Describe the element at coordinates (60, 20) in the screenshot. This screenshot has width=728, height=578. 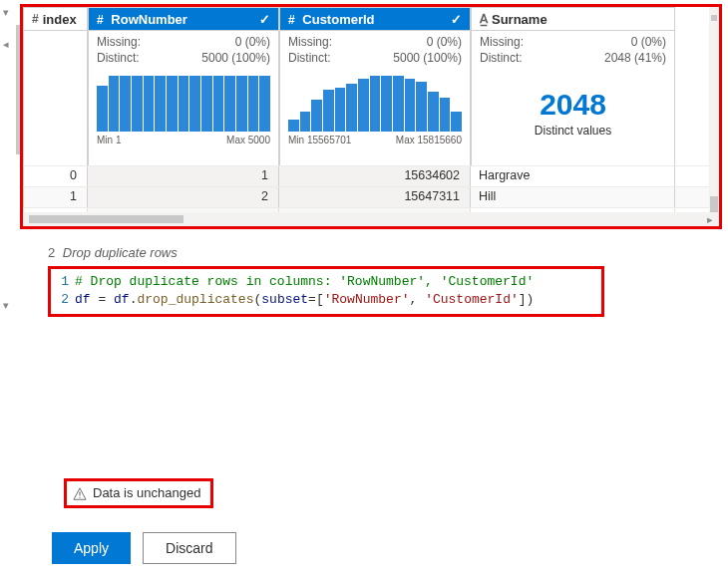
I see `header-label: index` at that location.